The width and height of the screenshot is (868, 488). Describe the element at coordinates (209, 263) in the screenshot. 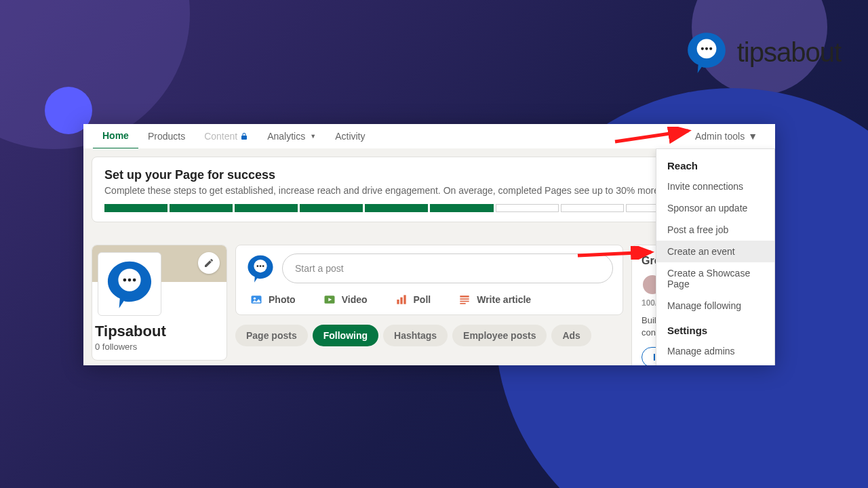

I see `pencil-icon` at that location.